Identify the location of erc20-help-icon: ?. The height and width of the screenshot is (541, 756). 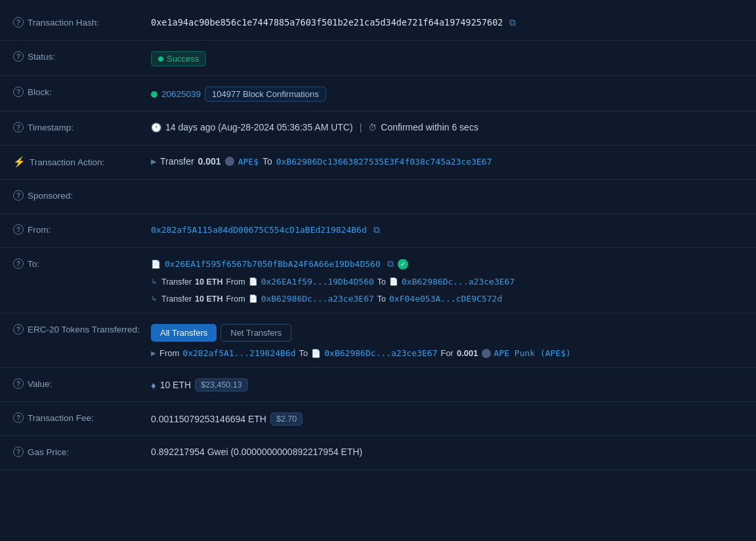
(18, 329).